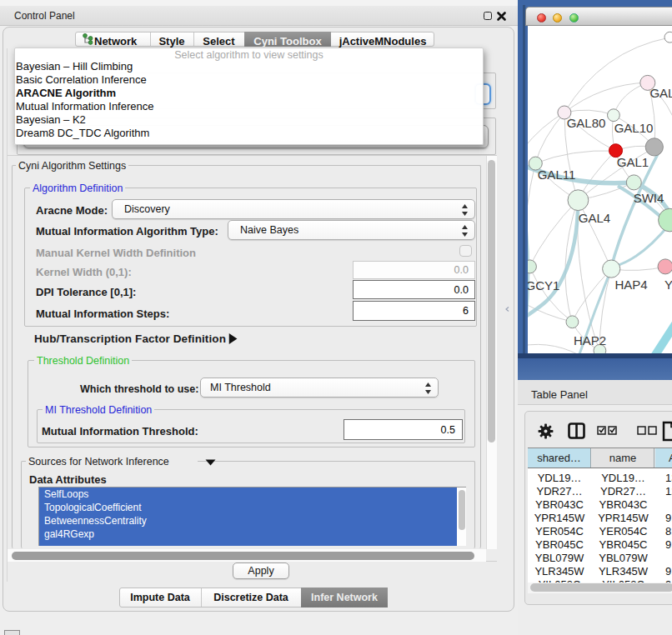  Describe the element at coordinates (634, 128) in the screenshot. I see `svg-text: GAL10` at that location.